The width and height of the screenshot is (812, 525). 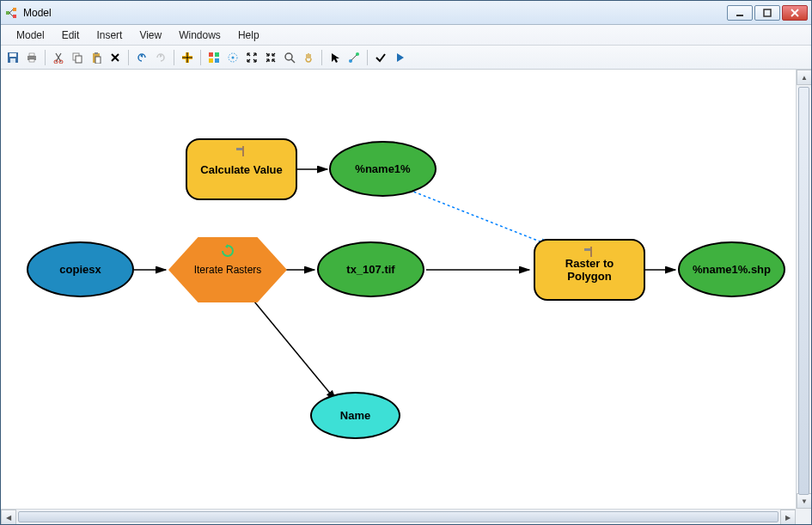 What do you see at coordinates (589, 270) in the screenshot?
I see `node-label: Raster to Polygon` at bounding box center [589, 270].